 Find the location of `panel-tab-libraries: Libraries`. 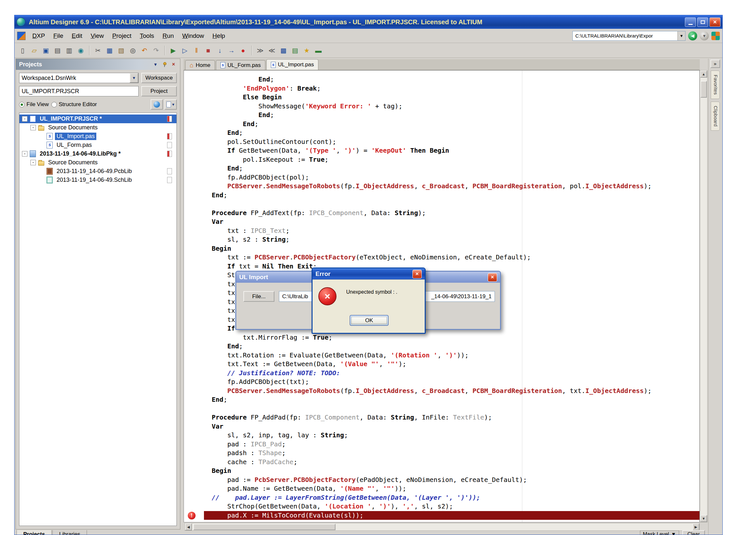

panel-tab-libraries: Libraries is located at coordinates (70, 532).